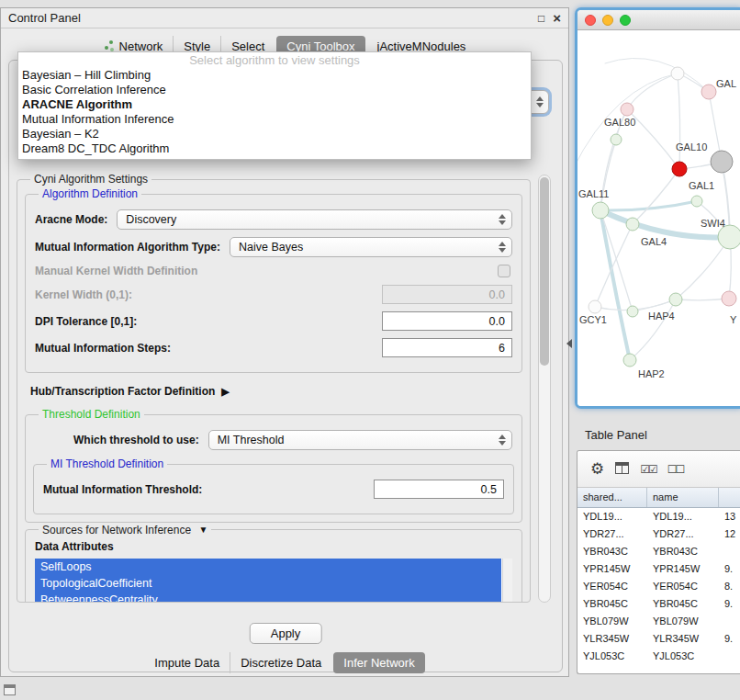 This screenshot has height=700, width=740. What do you see at coordinates (569, 344) in the screenshot?
I see `splitter-collapse-icon` at bounding box center [569, 344].